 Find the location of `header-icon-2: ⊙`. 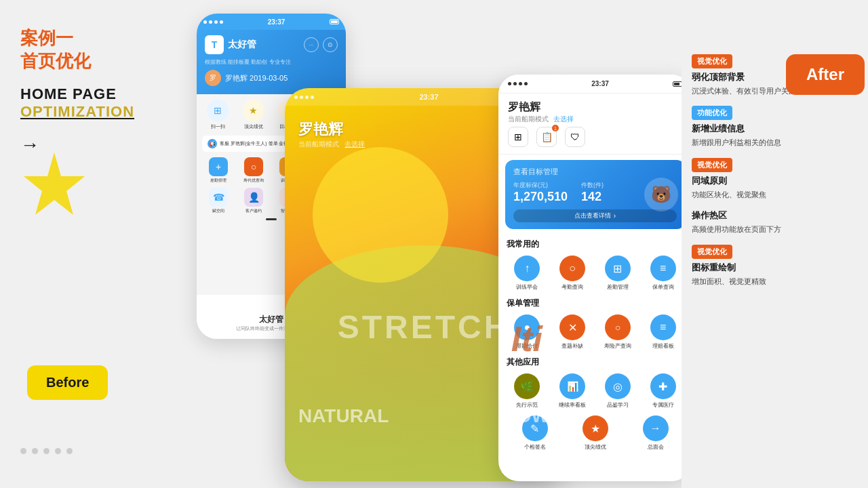

header-icon-2: ⊙ is located at coordinates (330, 45).